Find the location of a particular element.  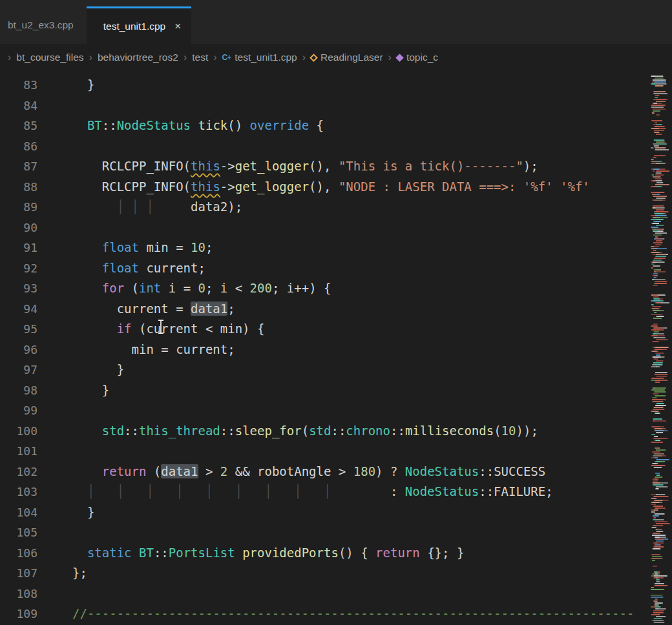

line-number: 109 is located at coordinates (19, 614).